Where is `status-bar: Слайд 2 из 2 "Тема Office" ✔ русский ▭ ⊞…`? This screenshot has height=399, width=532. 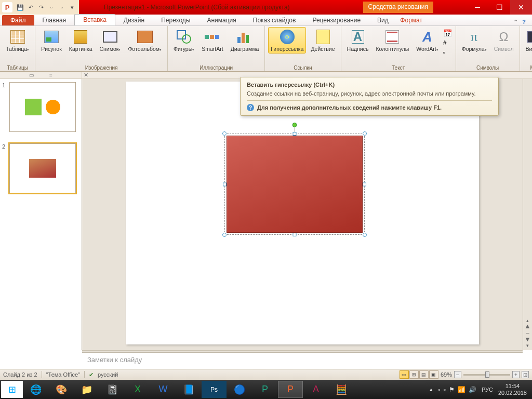 status-bar: Слайд 2 из 2 "Тема Office" ✔ русский ▭ ⊞… is located at coordinates (266, 374).